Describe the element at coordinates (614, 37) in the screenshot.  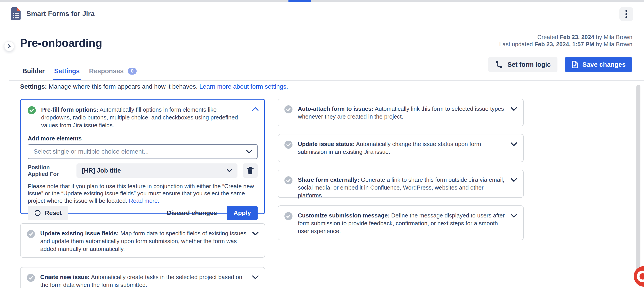
I see `created-by: by Mila Brown` at that location.